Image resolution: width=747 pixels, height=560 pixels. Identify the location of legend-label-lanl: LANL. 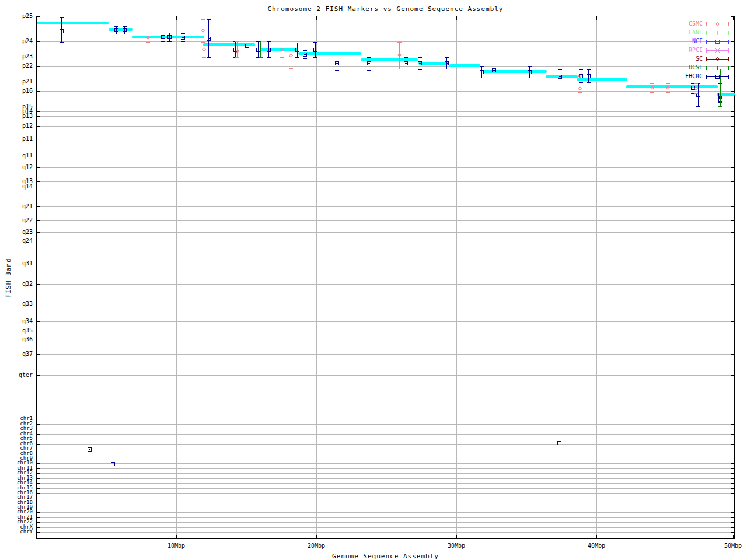
(679, 33).